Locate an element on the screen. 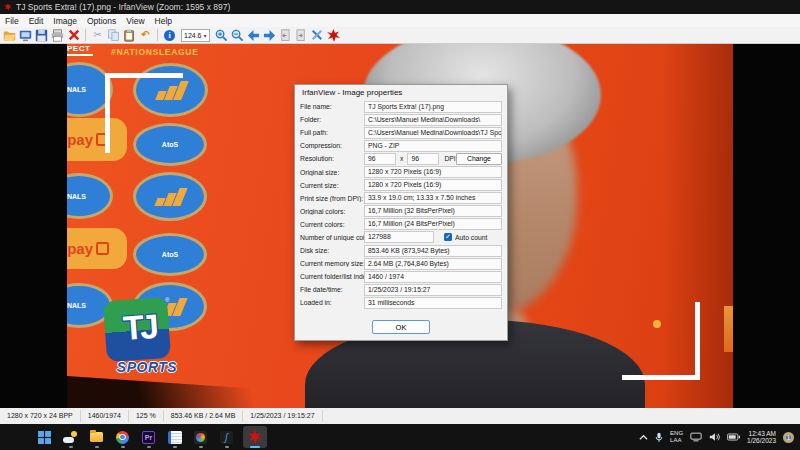 This screenshot has width=800, height=450. change-dpi-button: Change is located at coordinates (479, 159).